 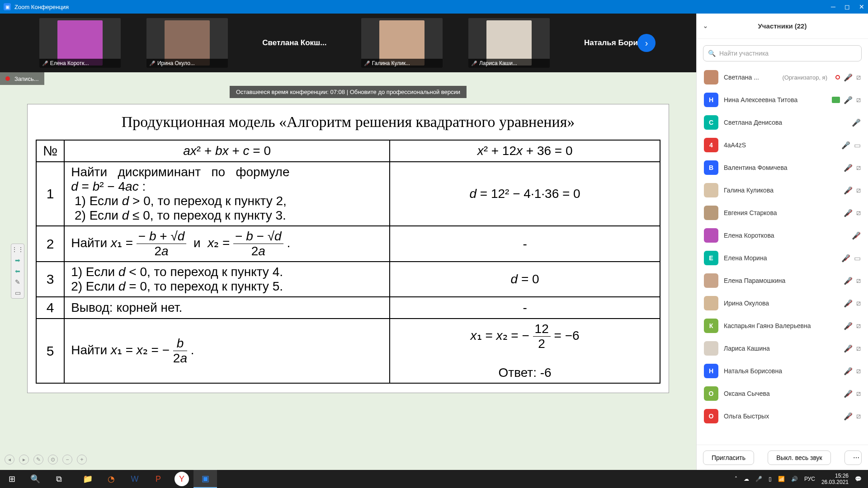 What do you see at coordinates (9, 460) in the screenshot?
I see `prev-slide-icon: ◂` at bounding box center [9, 460].